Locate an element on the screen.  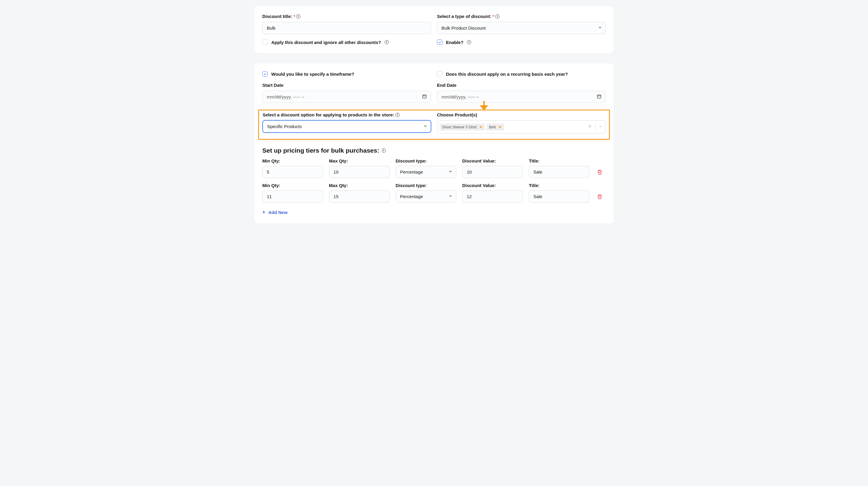
recurring-checkbox-row: Does this discount apply on a recurring … is located at coordinates (522, 74).